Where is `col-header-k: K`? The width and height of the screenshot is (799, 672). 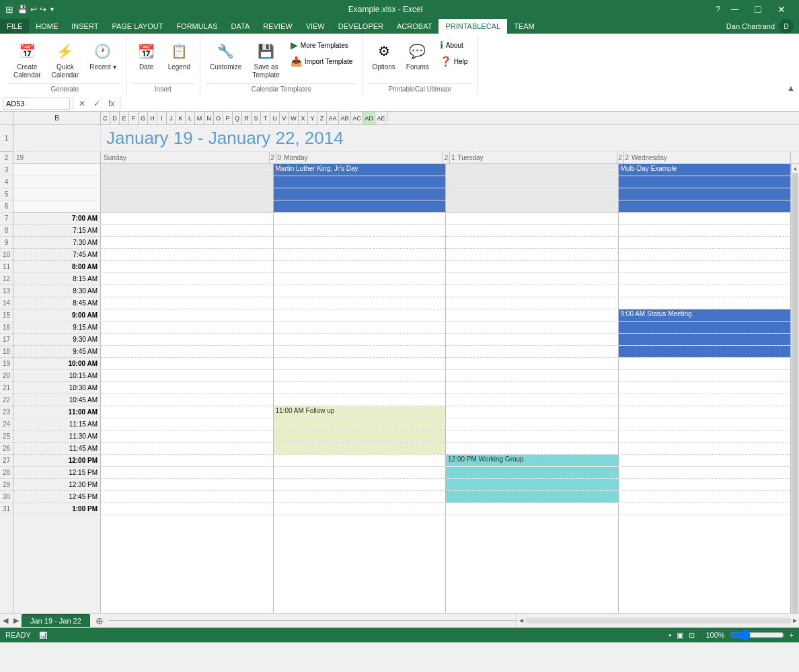 col-header-k: K is located at coordinates (181, 118).